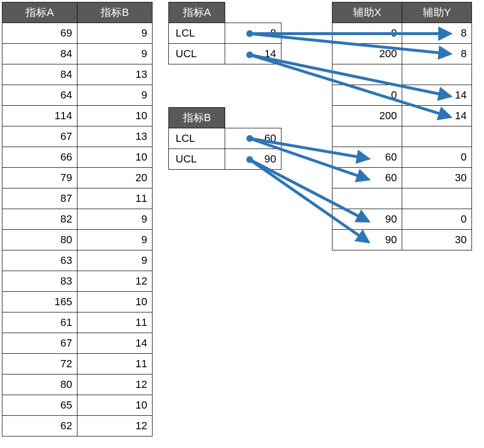  I want to click on table-cell: 84, so click(40, 54).